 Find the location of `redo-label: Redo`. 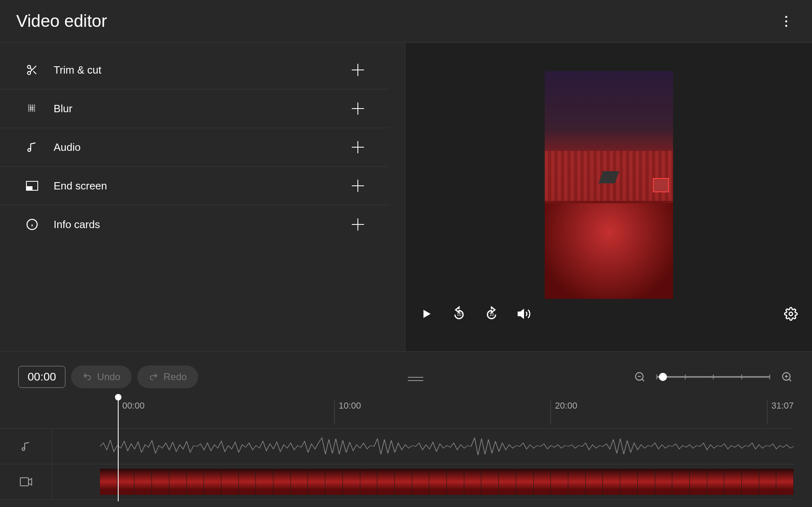

redo-label: Redo is located at coordinates (175, 377).